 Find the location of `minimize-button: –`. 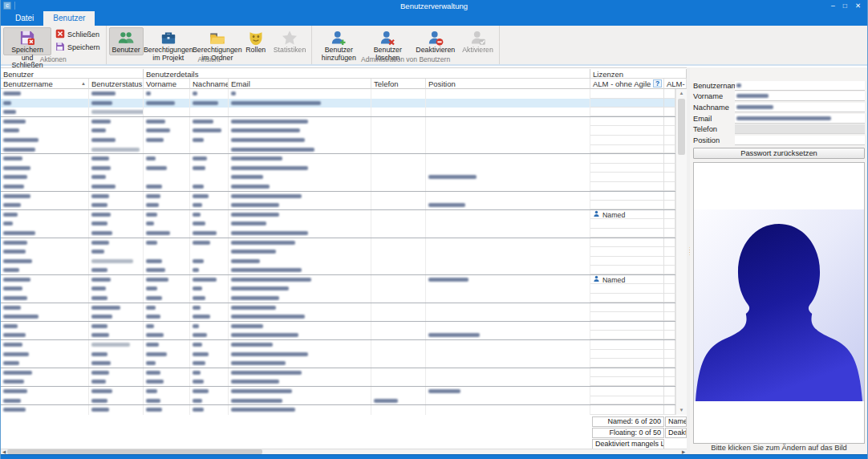

minimize-button: – is located at coordinates (833, 6).